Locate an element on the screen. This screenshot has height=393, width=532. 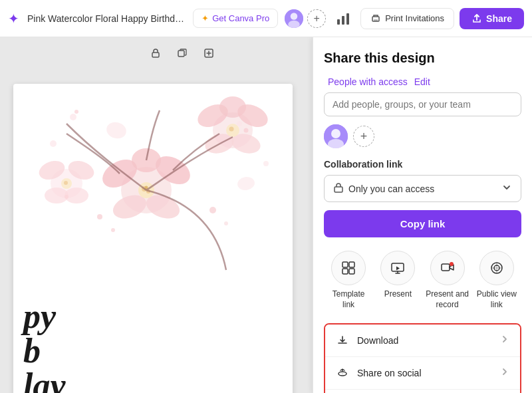
print-invitations-button: Print Invitations is located at coordinates (407, 19).